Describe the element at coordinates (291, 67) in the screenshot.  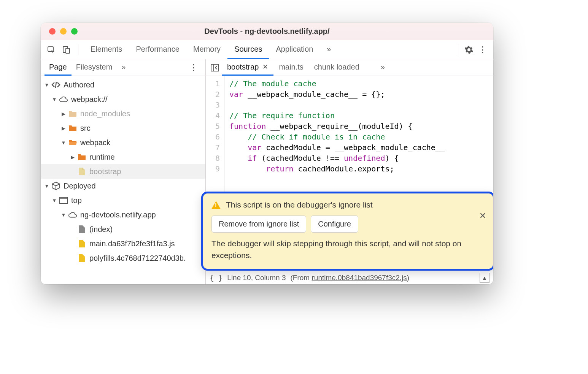
I see `filetab-label: main.ts` at that location.